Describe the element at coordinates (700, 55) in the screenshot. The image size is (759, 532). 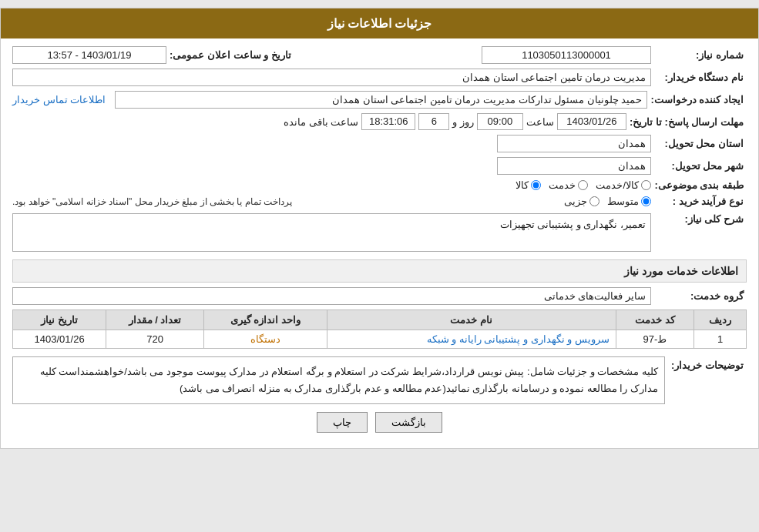
I see `need-number-label: شماره نیاز:` at that location.